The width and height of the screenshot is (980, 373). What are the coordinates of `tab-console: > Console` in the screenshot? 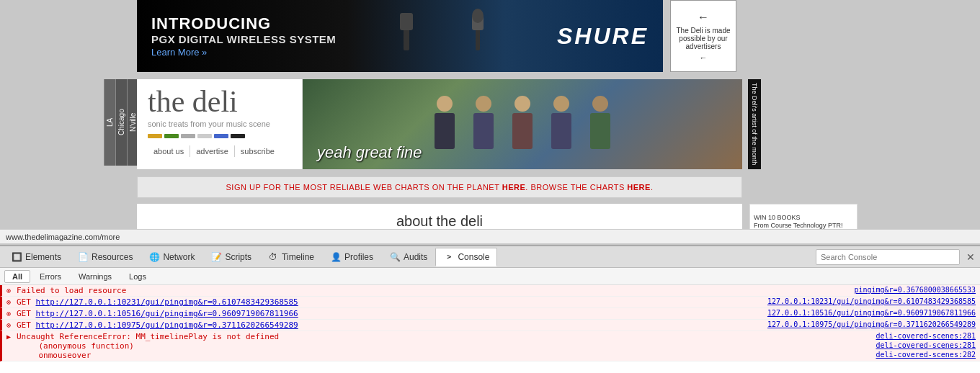 It's located at (466, 257).